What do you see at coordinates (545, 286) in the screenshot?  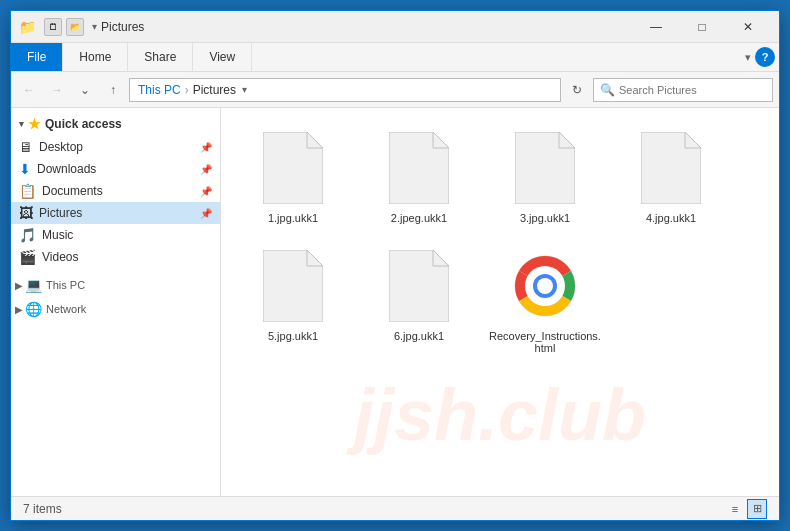 I see `file-icon-recovery` at bounding box center [545, 286].